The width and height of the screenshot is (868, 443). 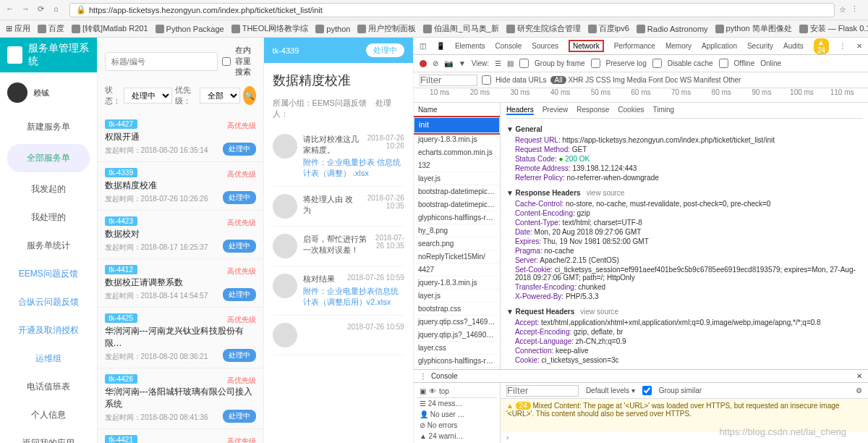 I want to click on bookmark-item: 百度ipv6, so click(x=609, y=29).